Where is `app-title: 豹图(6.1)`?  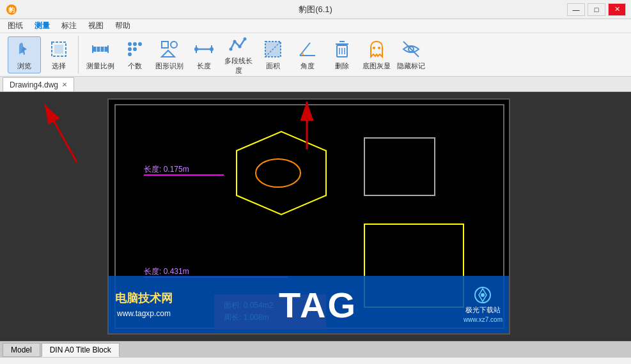 app-title: 豹图(6.1) is located at coordinates (316, 10).